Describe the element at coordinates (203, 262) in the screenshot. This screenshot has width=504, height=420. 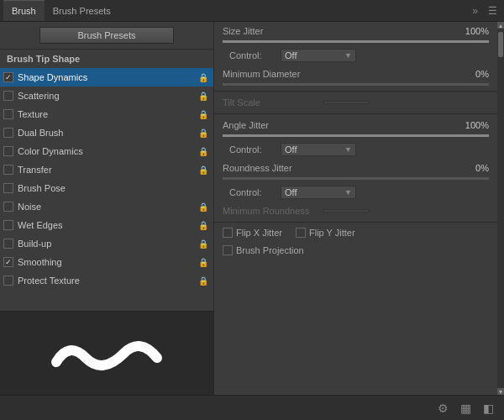
I see `lock-icon-10: 🔒` at that location.